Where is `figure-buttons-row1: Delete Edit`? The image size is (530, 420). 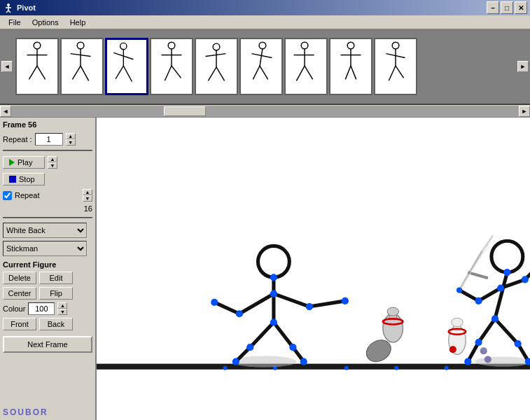
figure-buttons-row1: Delete Edit is located at coordinates (48, 278).